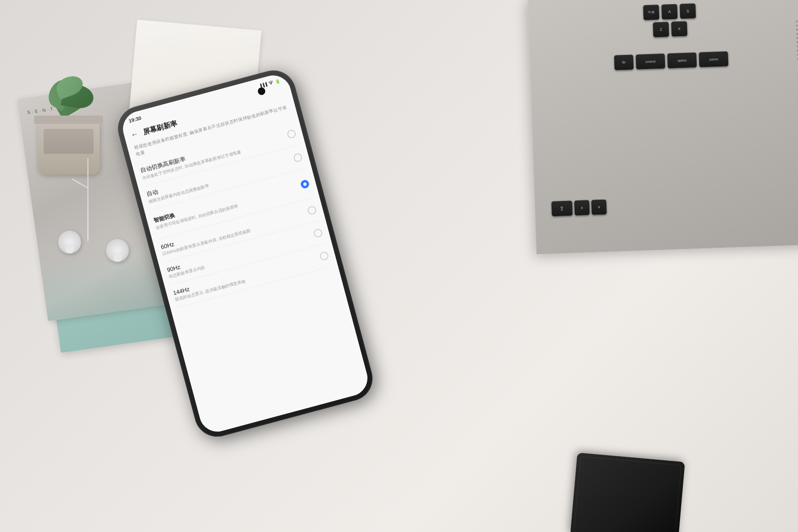  Describe the element at coordinates (651, 12) in the screenshot. I see `key-label: 中/英` at that location.